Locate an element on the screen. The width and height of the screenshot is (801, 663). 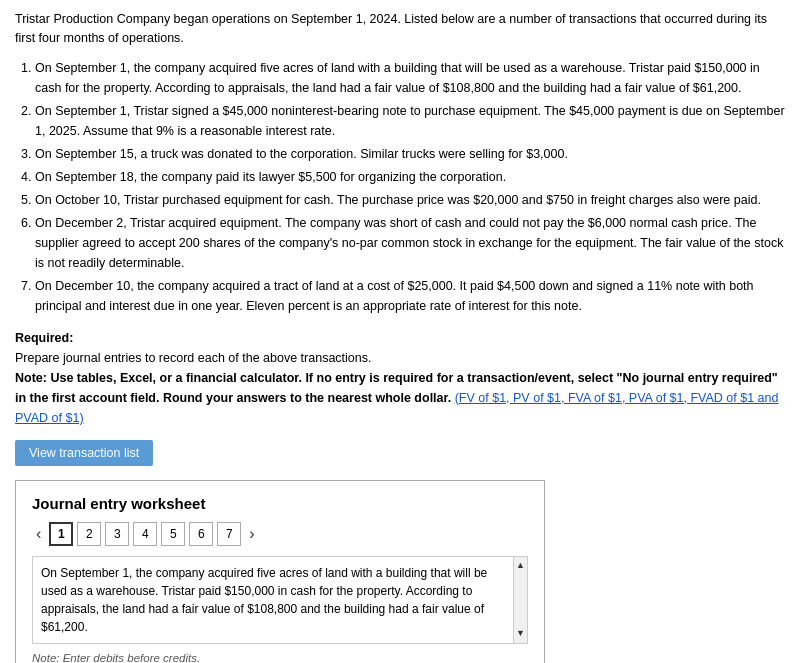
tab-7: 7 is located at coordinates (229, 534).